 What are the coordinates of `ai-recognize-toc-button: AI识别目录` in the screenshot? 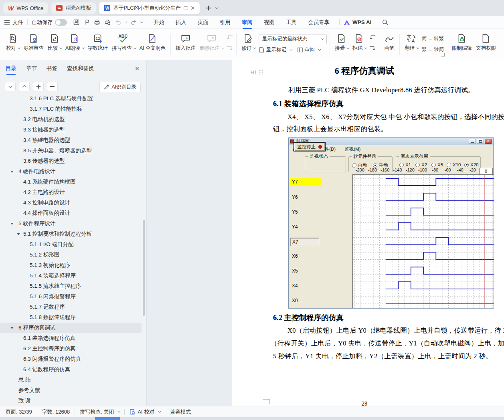 It's located at (120, 87).